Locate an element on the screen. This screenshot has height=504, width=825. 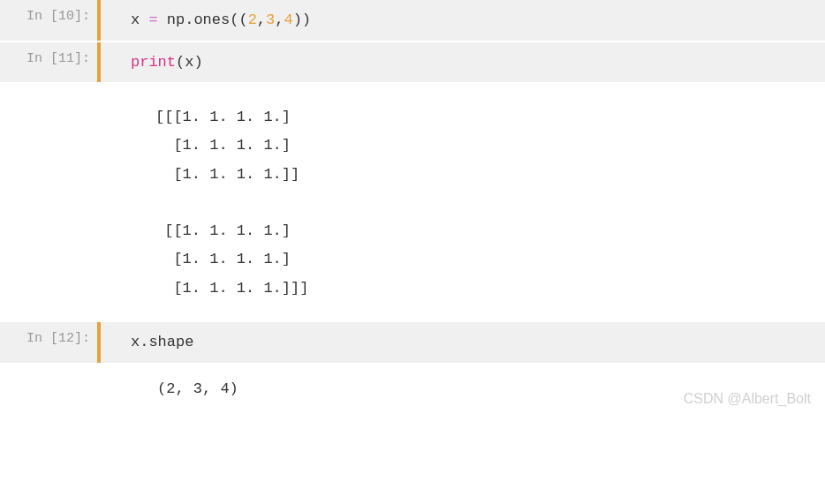
code-token: 2 is located at coordinates (253, 19).